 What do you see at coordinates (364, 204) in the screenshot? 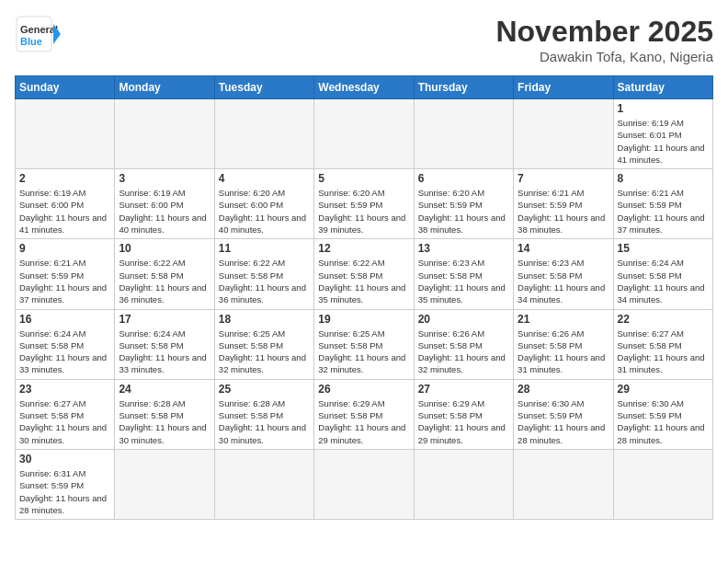
I see `week-row-2: 2 Sunrise: 6:19 AM Sunset: 6:00 PM Dayli…` at bounding box center [364, 204].